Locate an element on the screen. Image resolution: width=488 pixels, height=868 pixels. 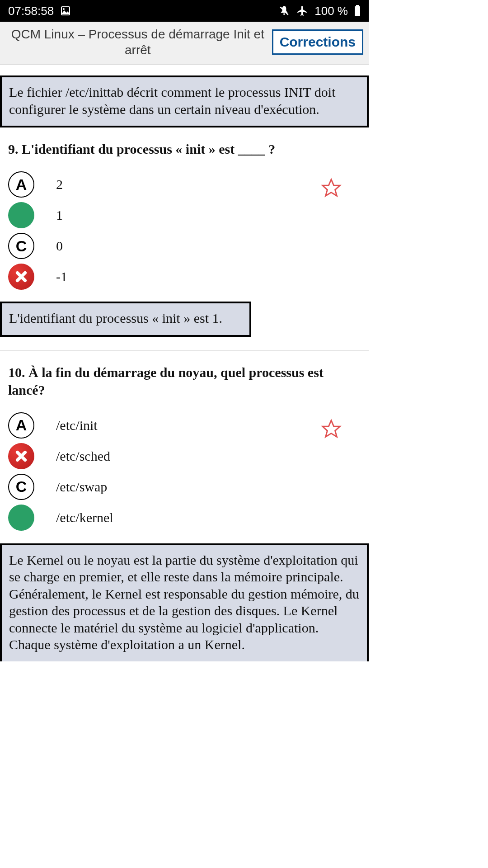
airplane-icon is located at coordinates (302, 11).